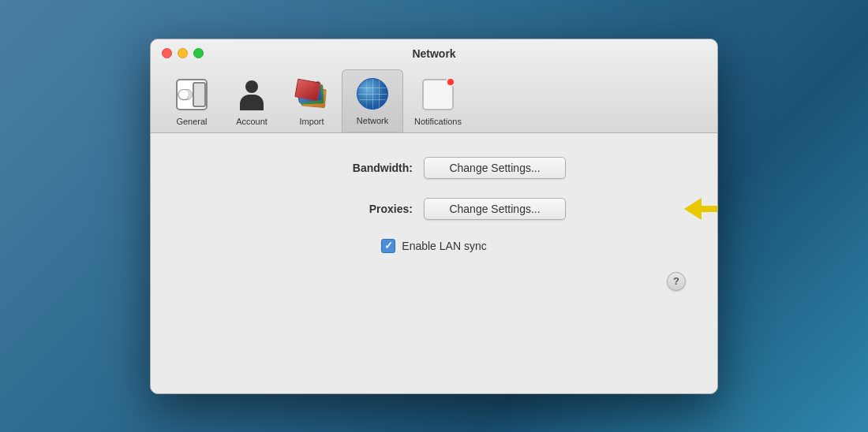 The image size is (868, 432). Describe the element at coordinates (312, 95) in the screenshot. I see `photo-stack-shape` at that location.